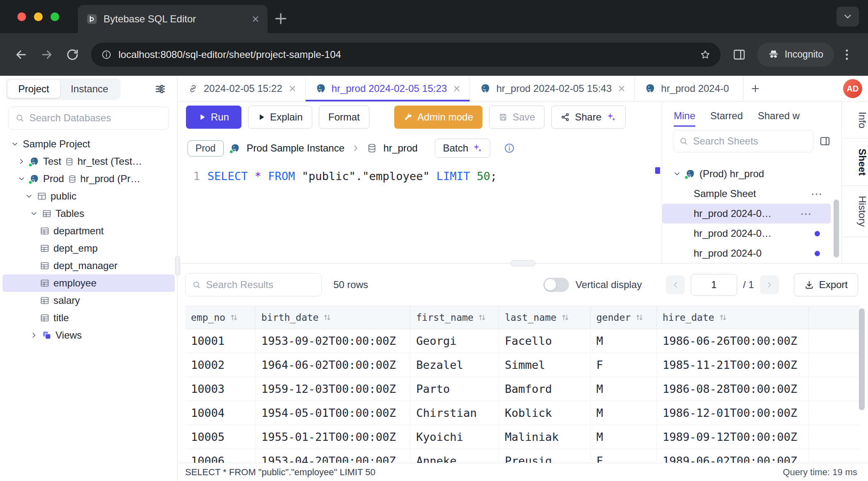 The height and width of the screenshot is (481, 868). I want to click on column-header-emp_no: emp_no, so click(220, 317).